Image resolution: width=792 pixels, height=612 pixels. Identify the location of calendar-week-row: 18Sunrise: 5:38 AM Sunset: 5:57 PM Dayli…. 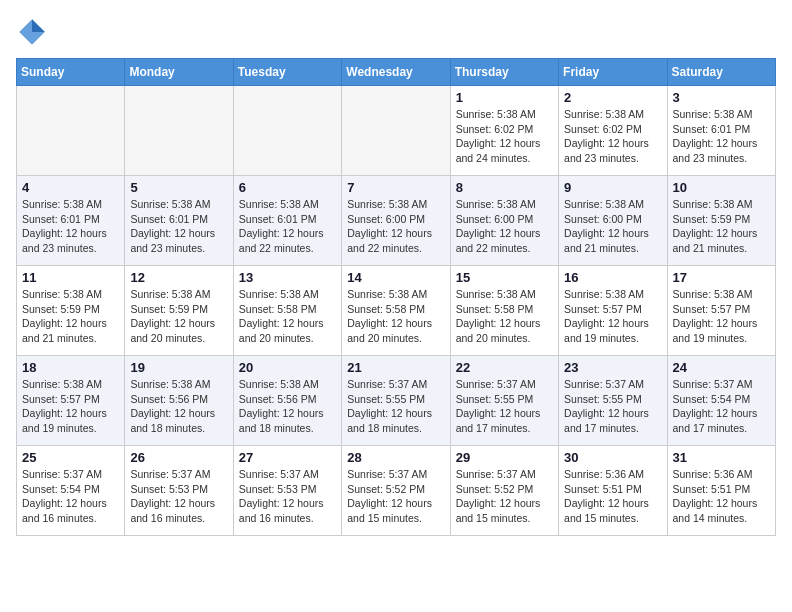
(396, 401).